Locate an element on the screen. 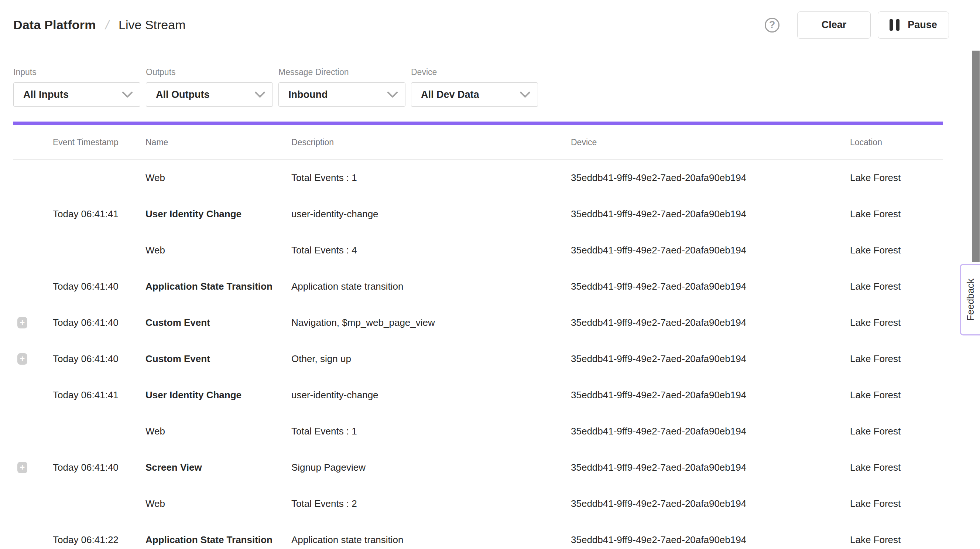 The image size is (980, 549). filter-inputs-select: All Inputs is located at coordinates (77, 94).